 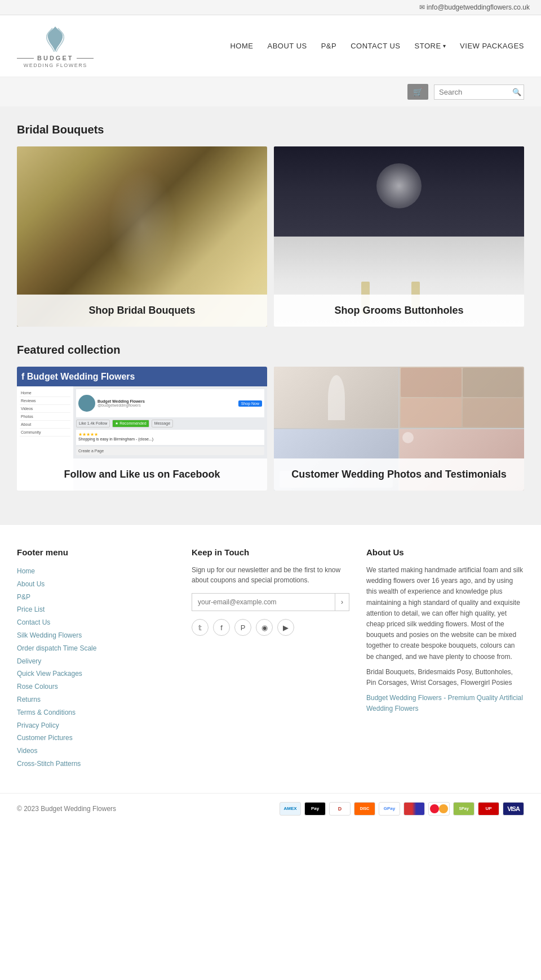 I want to click on newsletter-submit-button: ›, so click(x=342, y=602).